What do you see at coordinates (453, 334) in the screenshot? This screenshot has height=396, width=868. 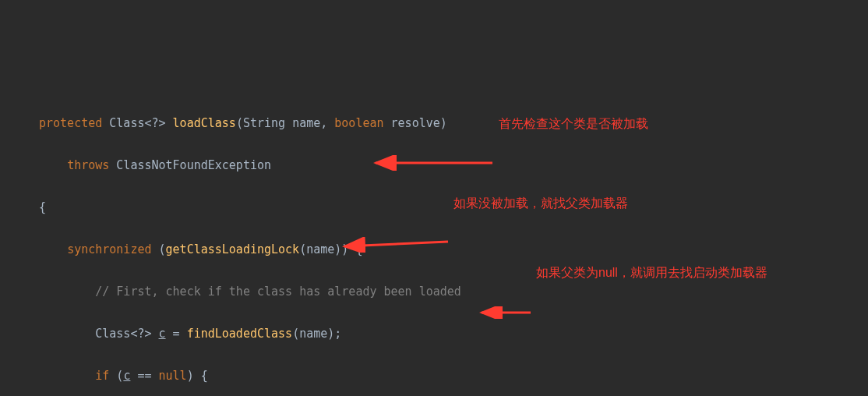 I see `code-line: Class<?> c = findLoadedClass(name);` at bounding box center [453, 334].